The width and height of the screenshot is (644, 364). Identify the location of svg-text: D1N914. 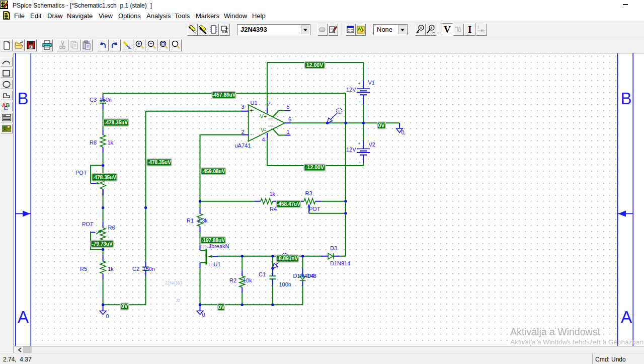
(340, 263).